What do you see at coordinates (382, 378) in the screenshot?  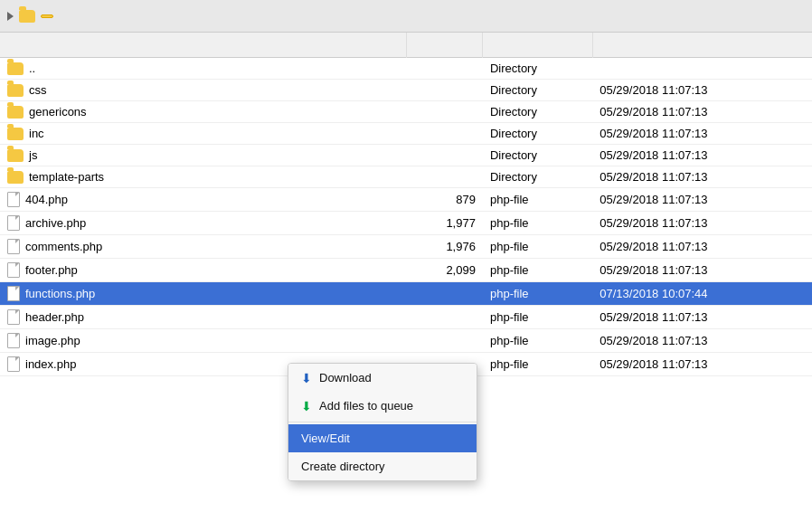 I see `context-menu-item-download: ⬇Download` at bounding box center [382, 378].